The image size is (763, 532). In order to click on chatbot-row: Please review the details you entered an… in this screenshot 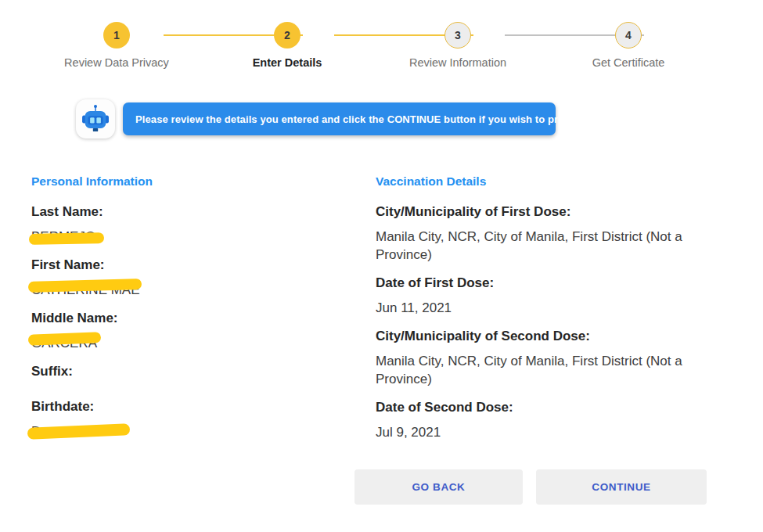, I will do `click(316, 119)`.